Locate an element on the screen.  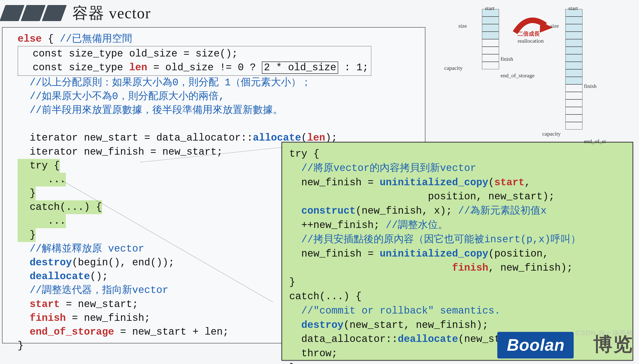
comment-alloc-rule-2: //如果原大小不為0，則分配原大小的兩倍, is located at coordinates (121, 96).